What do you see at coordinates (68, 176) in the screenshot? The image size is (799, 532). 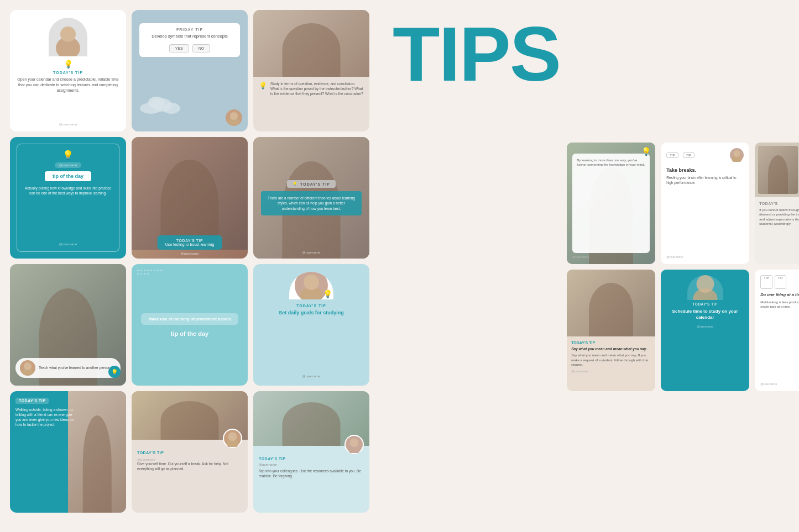 I see `tip-of-day-btn: tip of the day` at bounding box center [68, 176].